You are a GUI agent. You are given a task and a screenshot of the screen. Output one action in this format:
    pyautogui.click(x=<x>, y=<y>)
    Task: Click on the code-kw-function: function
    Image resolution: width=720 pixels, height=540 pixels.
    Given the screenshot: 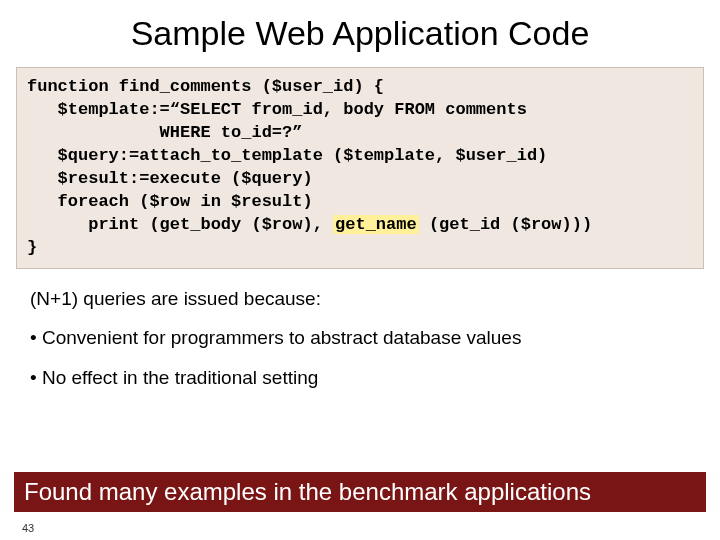 What is the action you would take?
    pyautogui.click(x=68, y=86)
    